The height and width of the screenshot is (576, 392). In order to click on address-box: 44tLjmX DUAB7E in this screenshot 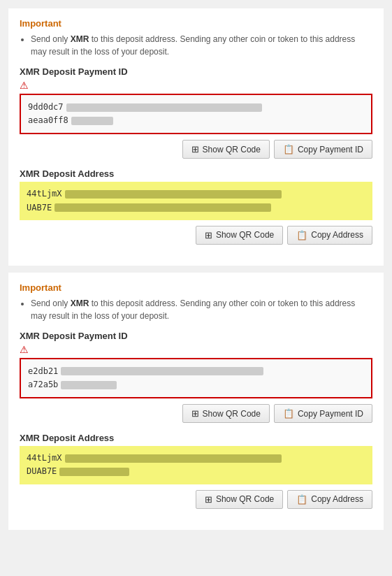, I will do `click(196, 465)`.